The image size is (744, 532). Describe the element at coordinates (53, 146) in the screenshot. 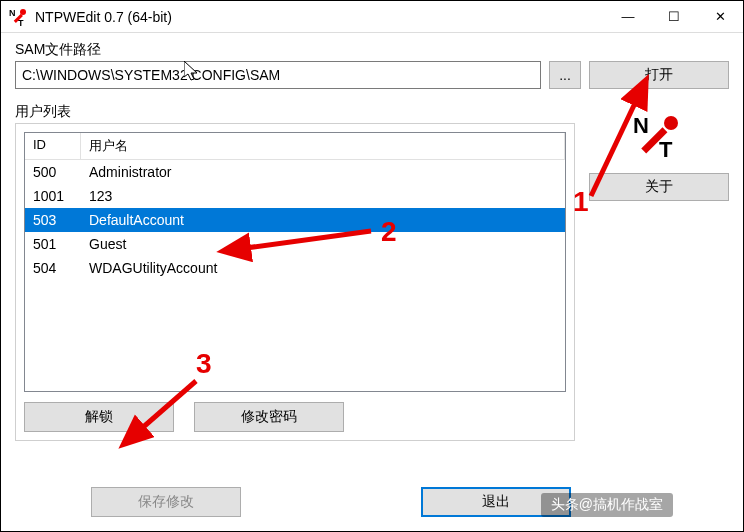

I see `column-id: ID` at that location.